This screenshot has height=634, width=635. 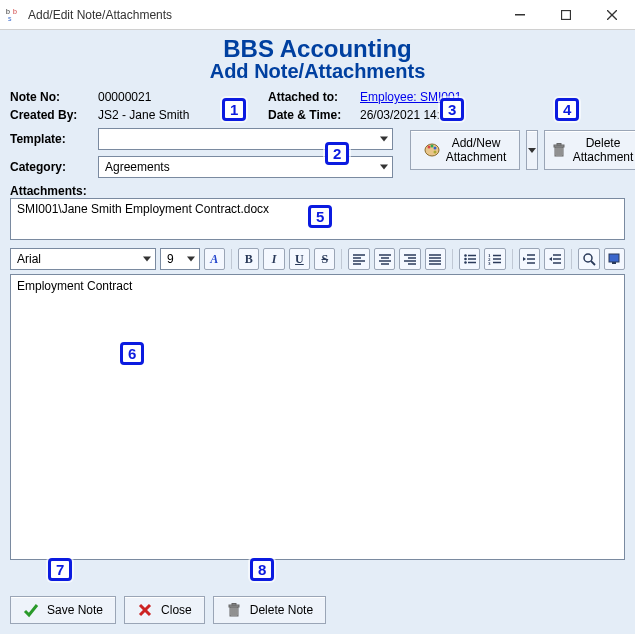 I want to click on number-list-button: 123, so click(x=494, y=259).